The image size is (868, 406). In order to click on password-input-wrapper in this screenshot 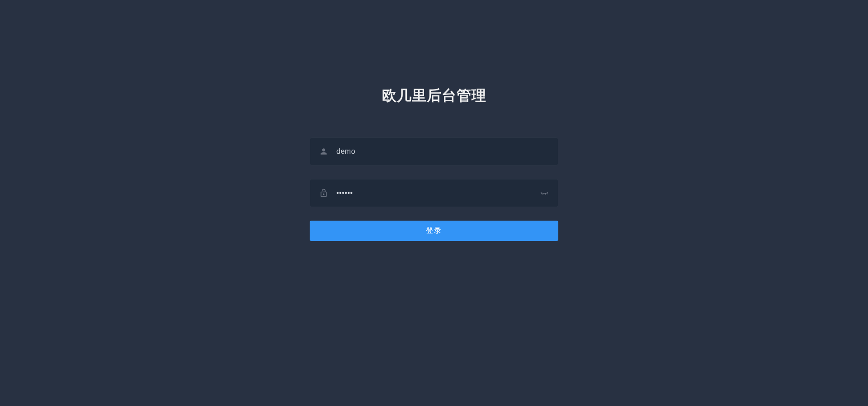, I will do `click(434, 193)`.